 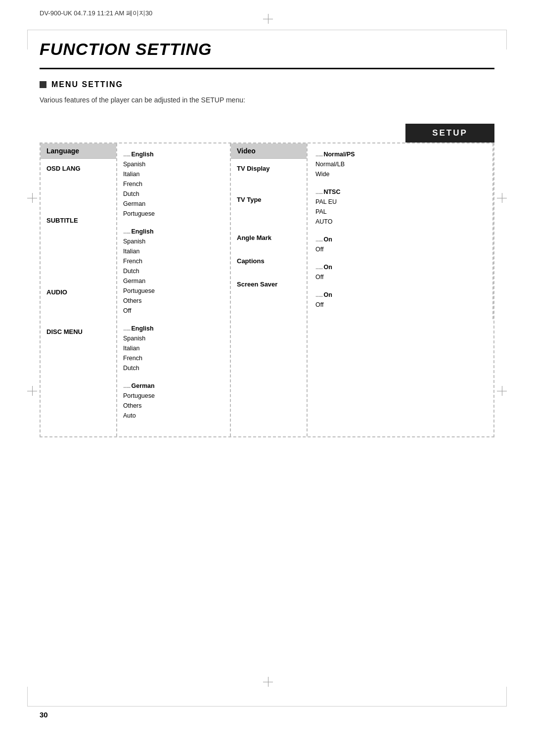 What do you see at coordinates (269, 200) in the screenshot?
I see `tv-type-group: TV Type` at bounding box center [269, 200].